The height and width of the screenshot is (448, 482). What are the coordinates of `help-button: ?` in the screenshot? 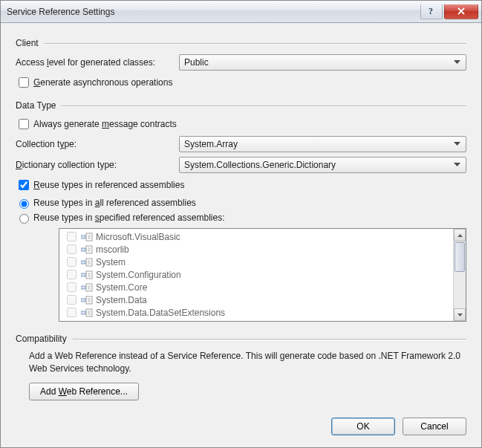 It's located at (431, 12).